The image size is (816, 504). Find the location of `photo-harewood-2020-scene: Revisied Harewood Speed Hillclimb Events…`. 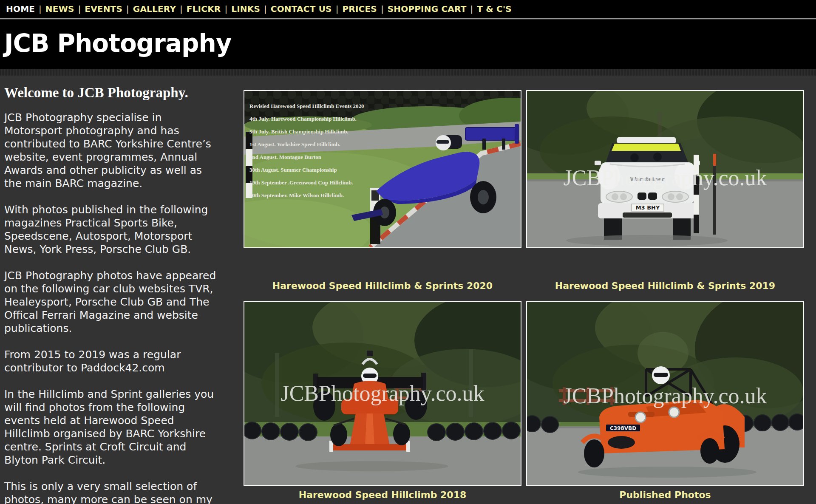

photo-harewood-2020-scene: Revisied Harewood Speed Hillclimb Events… is located at coordinates (382, 169).